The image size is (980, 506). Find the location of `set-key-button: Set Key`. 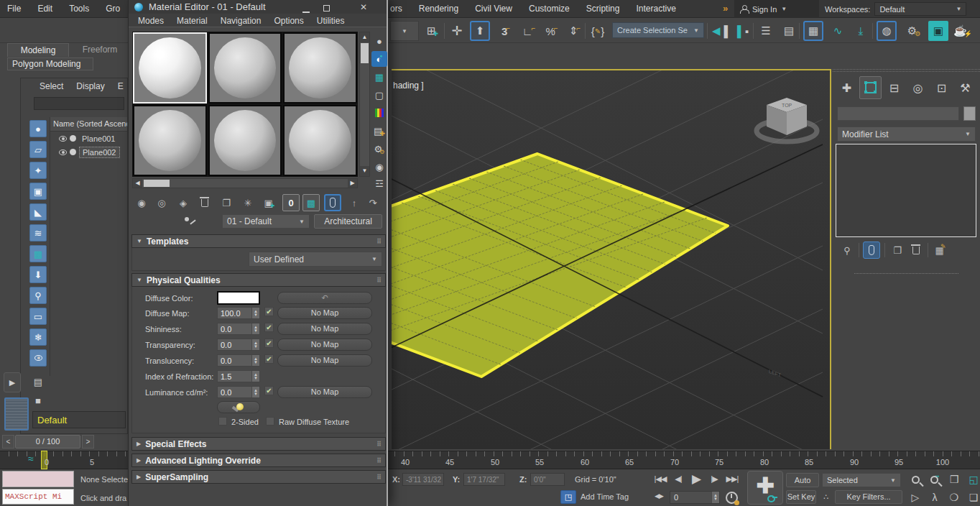

set-key-button: Set Key is located at coordinates (801, 497).